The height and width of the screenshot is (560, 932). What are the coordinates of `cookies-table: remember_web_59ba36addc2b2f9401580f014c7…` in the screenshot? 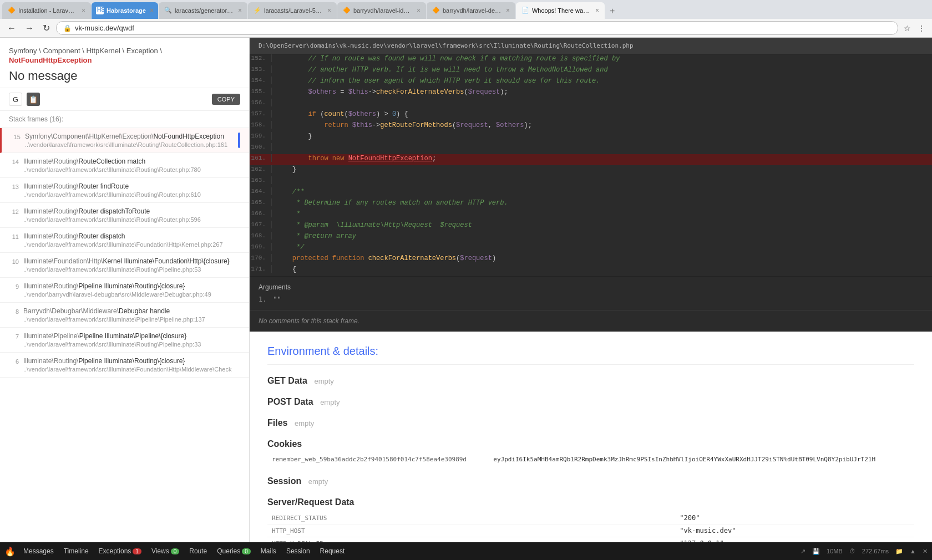 It's located at (591, 459).